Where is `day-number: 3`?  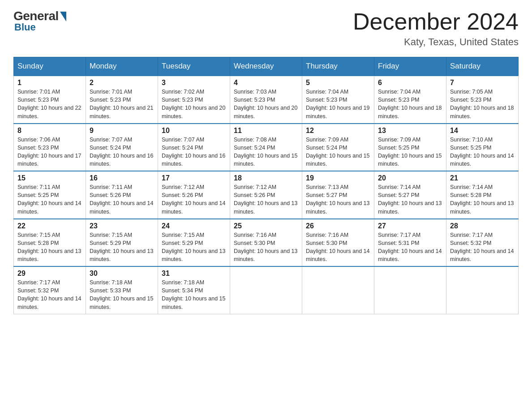
day-number: 3 is located at coordinates (194, 83).